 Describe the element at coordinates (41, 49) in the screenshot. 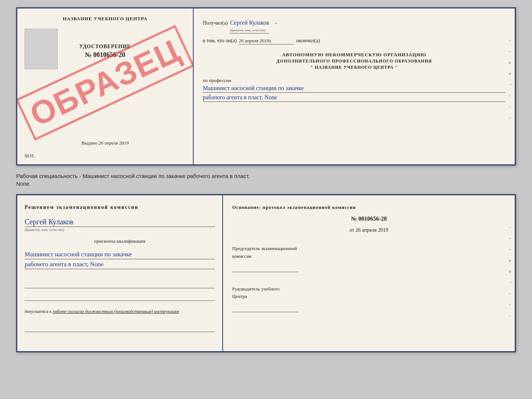

I see `photo-placeholder` at that location.